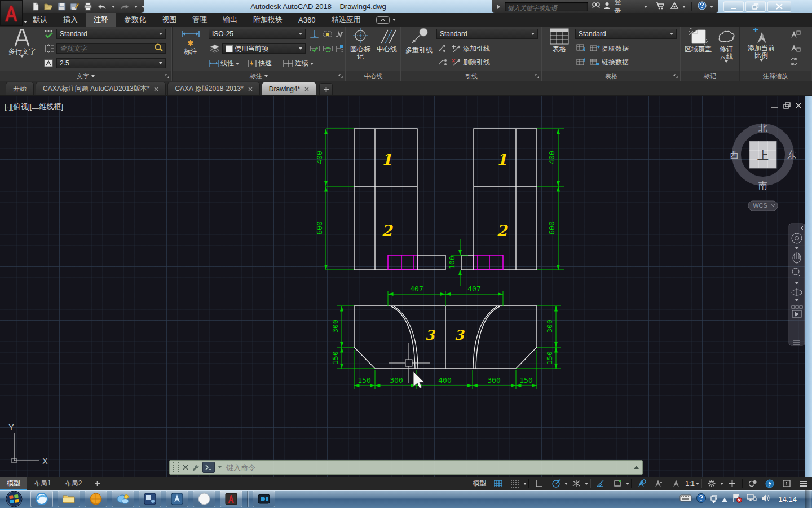  Describe the element at coordinates (135, 20) in the screenshot. I see `tab-parametric: 参数化` at that location.